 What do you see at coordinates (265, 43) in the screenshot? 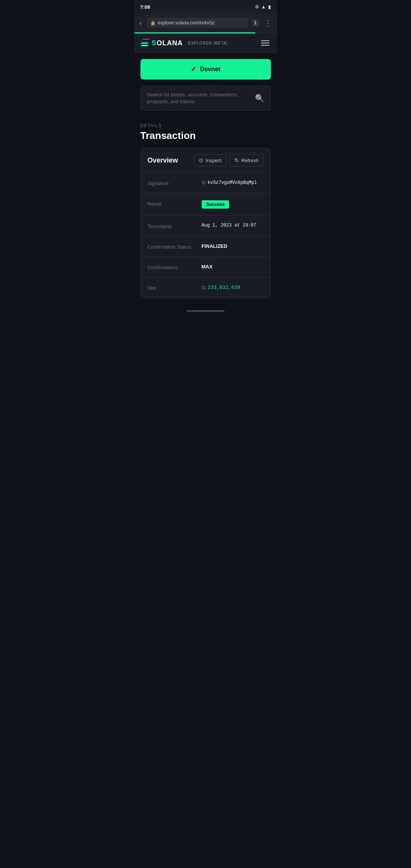
I see `hamburger-menu` at bounding box center [265, 43].